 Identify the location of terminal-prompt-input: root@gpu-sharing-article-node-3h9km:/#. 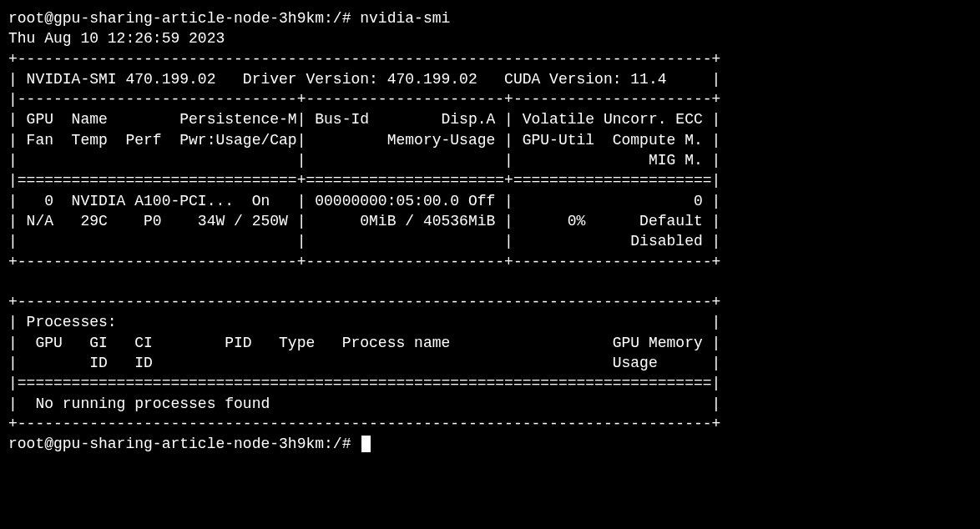
(184, 444).